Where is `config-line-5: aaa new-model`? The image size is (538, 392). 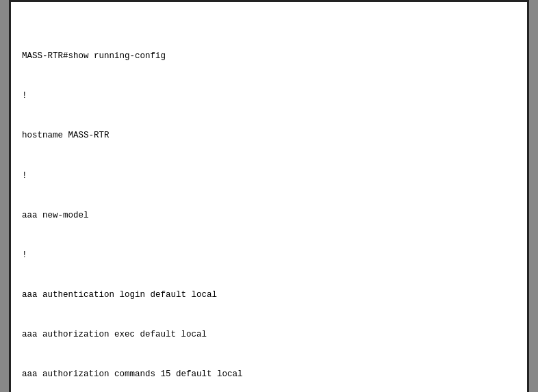
config-line-5: aaa new-model is located at coordinates (269, 216).